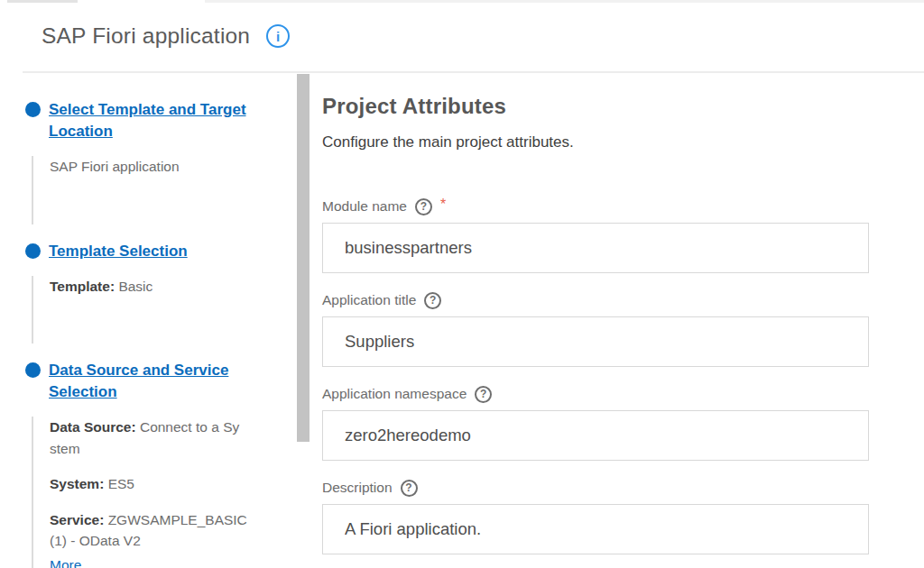 Image resolution: width=924 pixels, height=568 pixels. Describe the element at coordinates (303, 258) in the screenshot. I see `scrollbar-thumb` at that location.